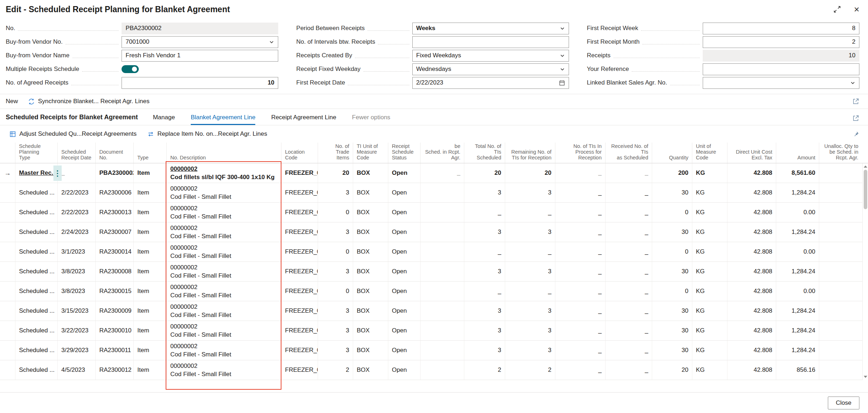 The width and height of the screenshot is (868, 413). What do you see at coordinates (36, 193) in the screenshot?
I see `cell-planning_type: Scheduled ...` at bounding box center [36, 193].